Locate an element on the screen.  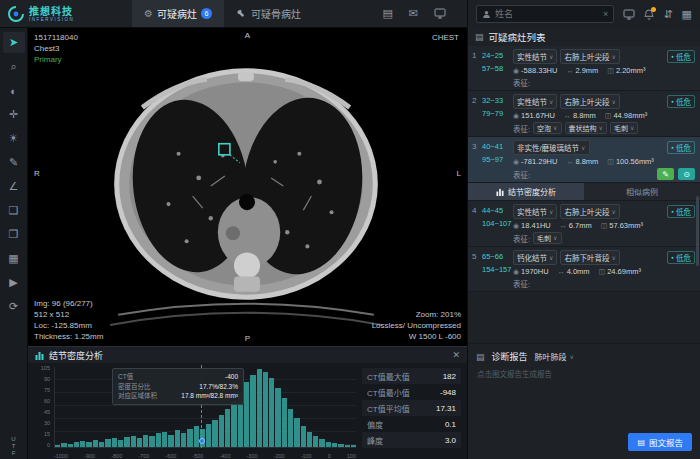
pan-tool-icon: ✛ is located at coordinates (14, 114).